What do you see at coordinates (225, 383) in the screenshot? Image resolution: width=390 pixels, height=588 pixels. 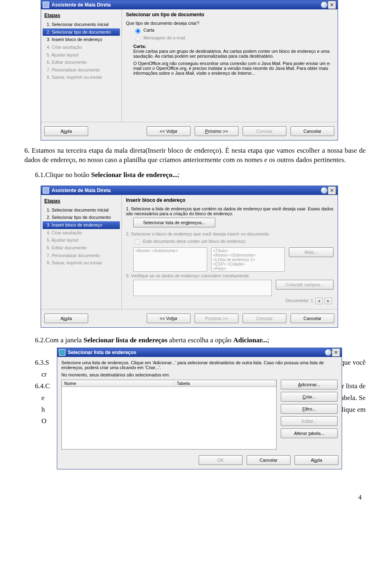 I see `col-tabela: Tabela` at bounding box center [225, 383].